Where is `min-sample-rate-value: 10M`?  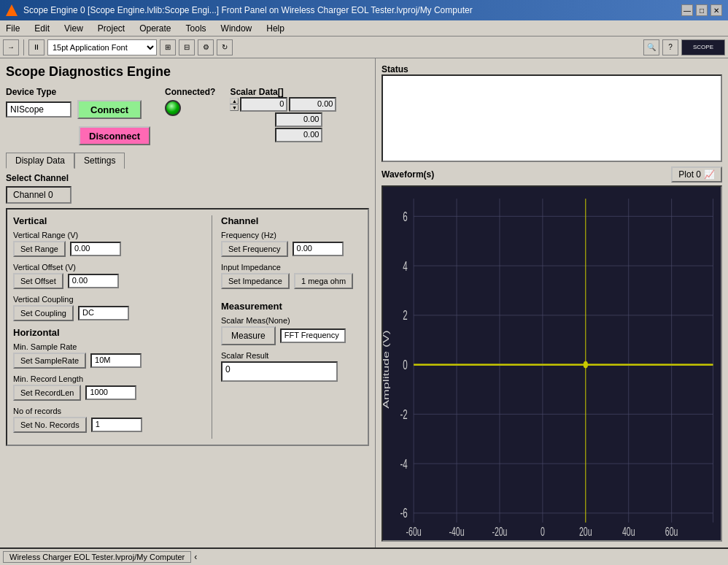
min-sample-rate-value: 10M is located at coordinates (116, 361).